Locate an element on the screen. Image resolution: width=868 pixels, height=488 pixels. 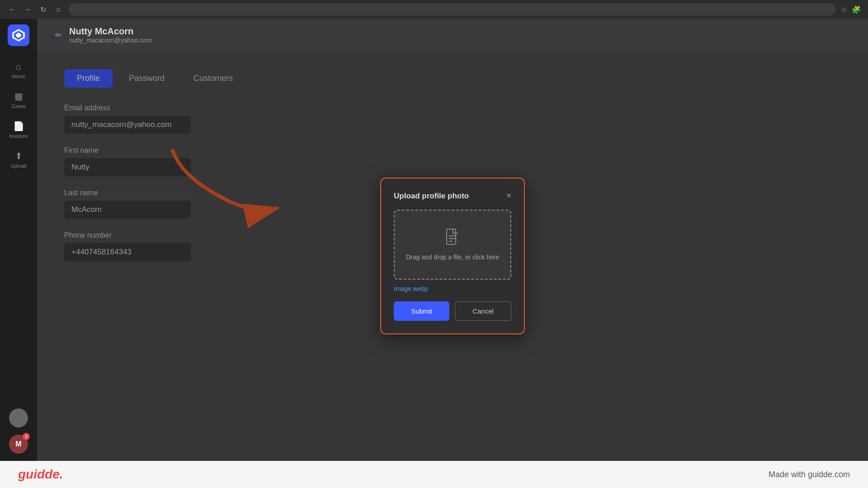
submit-button: Submit is located at coordinates (421, 311).